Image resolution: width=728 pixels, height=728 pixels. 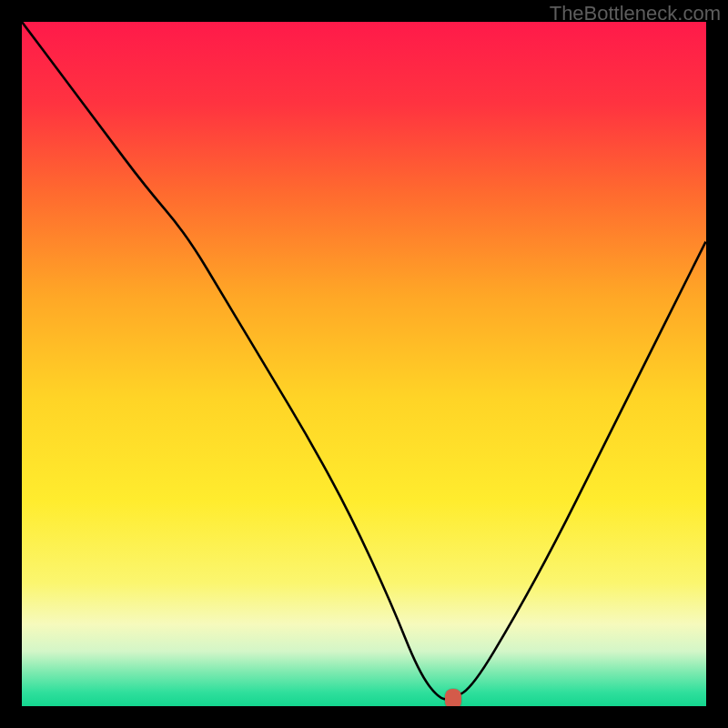 What do you see at coordinates (635, 14) in the screenshot?
I see `watermark-label: TheBottleneck.com` at bounding box center [635, 14].